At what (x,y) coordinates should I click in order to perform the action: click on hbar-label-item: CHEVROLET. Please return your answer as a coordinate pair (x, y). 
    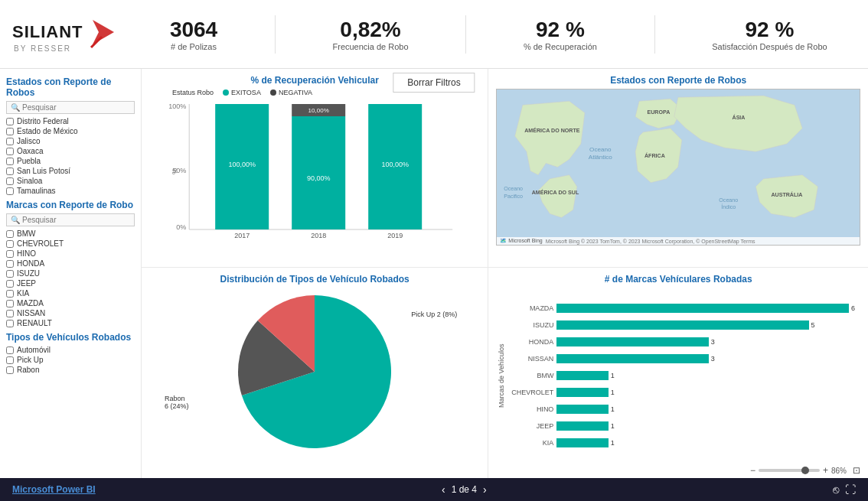
    Looking at the image, I should click on (531, 392).